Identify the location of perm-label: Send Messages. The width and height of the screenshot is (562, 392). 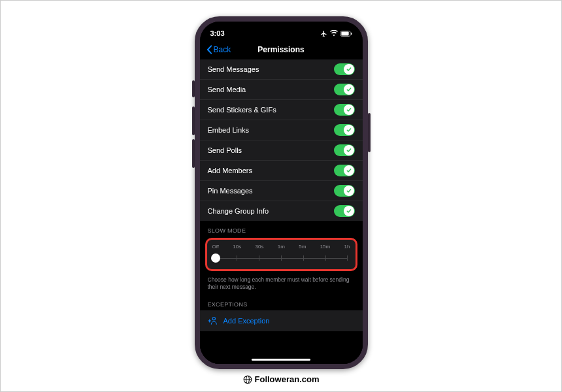
(234, 69).